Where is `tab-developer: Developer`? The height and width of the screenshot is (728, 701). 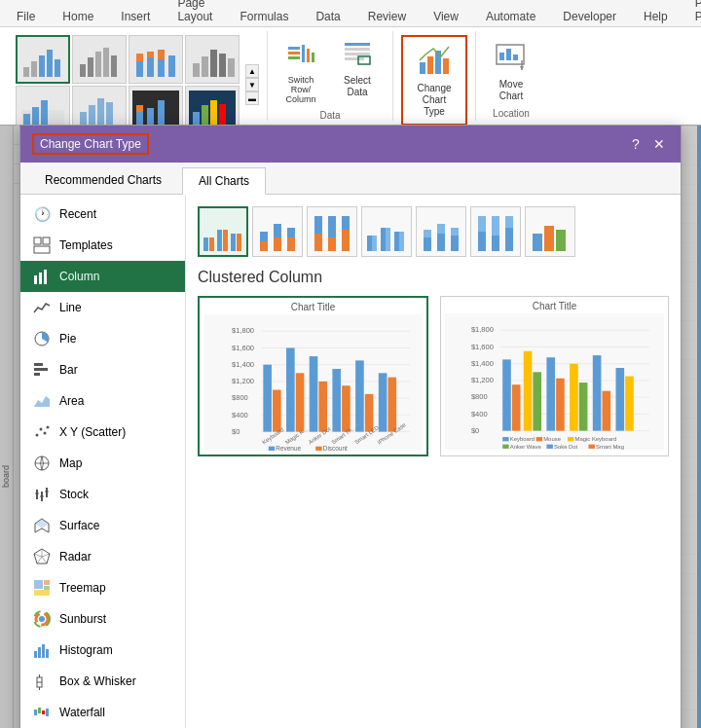
tab-developer: Developer is located at coordinates (590, 16).